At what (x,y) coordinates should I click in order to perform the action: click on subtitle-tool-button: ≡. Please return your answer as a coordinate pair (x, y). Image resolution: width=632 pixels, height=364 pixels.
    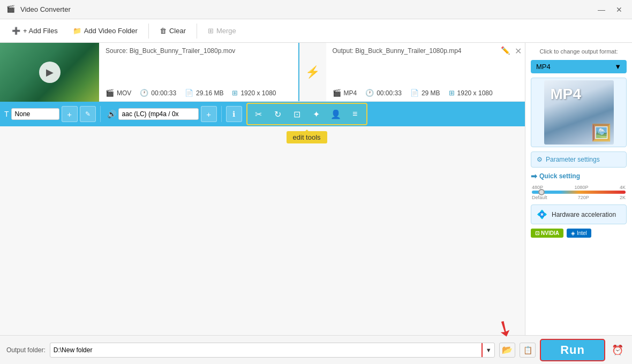
    Looking at the image, I should click on (355, 114).